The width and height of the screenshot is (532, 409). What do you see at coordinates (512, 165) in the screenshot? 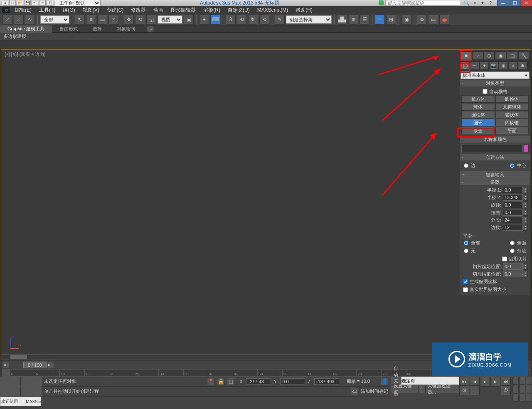
I see `create-center-radio` at bounding box center [512, 165].